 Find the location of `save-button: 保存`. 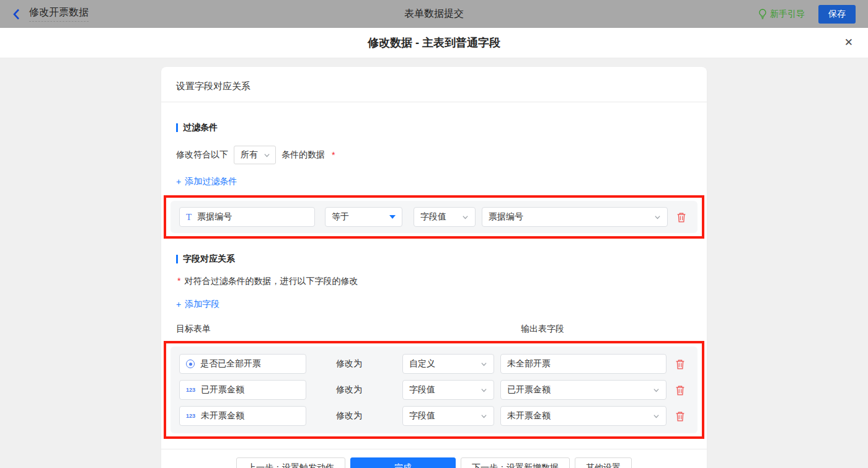

save-button: 保存 is located at coordinates (837, 14).